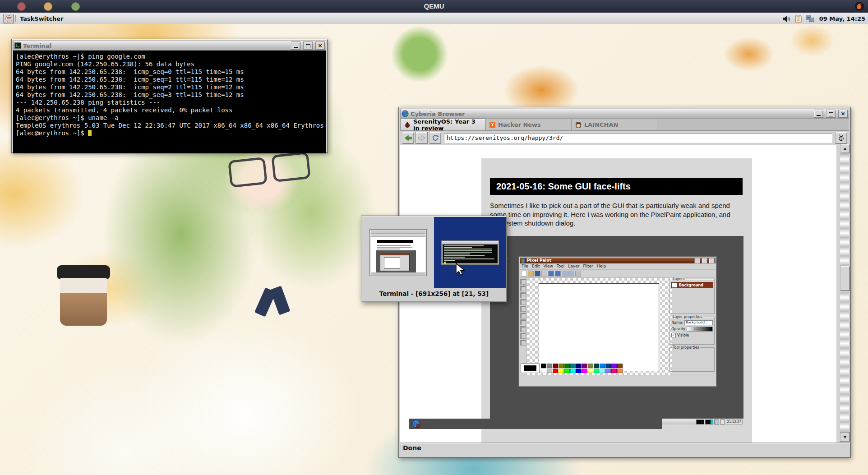  Describe the element at coordinates (408, 138) in the screenshot. I see `back-icon` at that location.